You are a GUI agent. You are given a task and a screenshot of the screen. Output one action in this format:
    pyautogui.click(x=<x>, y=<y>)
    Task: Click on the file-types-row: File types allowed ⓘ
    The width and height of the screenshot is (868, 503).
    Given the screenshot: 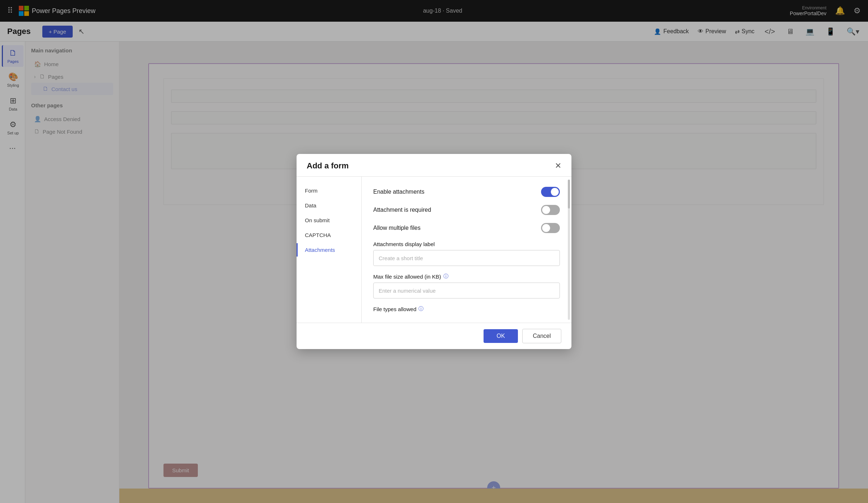 What is the action you would take?
    pyautogui.click(x=467, y=309)
    